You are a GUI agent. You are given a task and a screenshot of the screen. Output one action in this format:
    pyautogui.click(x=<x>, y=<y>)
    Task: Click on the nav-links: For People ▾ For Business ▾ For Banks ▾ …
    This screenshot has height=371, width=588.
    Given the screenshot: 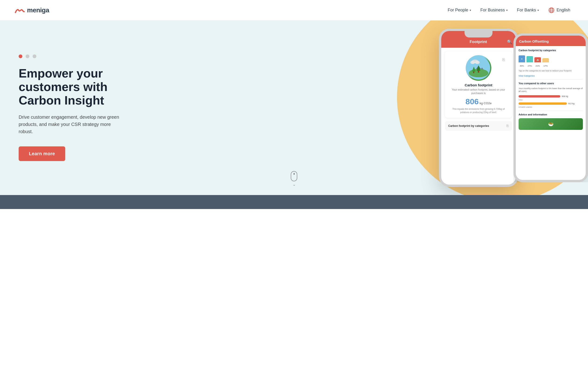 What is the action you would take?
    pyautogui.click(x=509, y=10)
    